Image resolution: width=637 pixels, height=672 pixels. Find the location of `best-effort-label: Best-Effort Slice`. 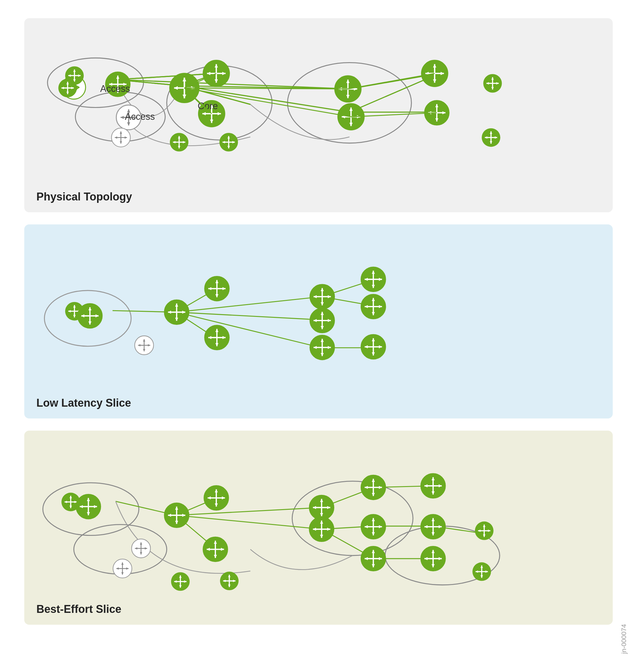

best-effort-label: Best-Effort Slice is located at coordinates (79, 609).